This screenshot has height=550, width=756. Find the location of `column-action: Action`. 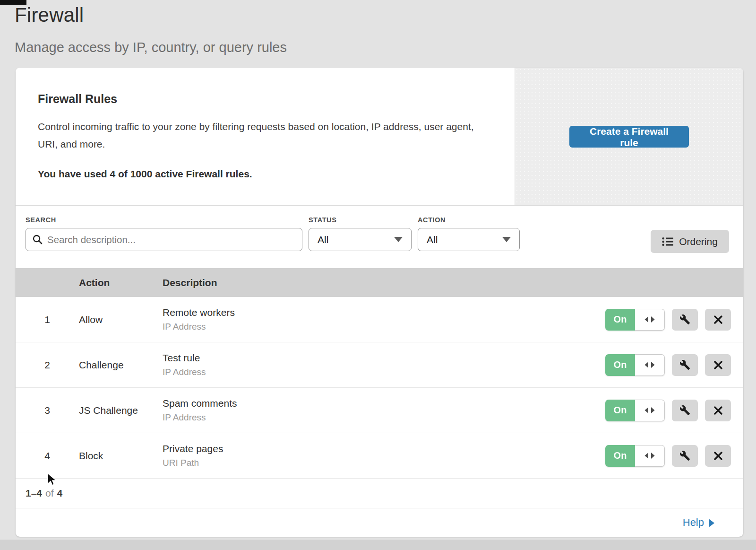

column-action: Action is located at coordinates (121, 283).